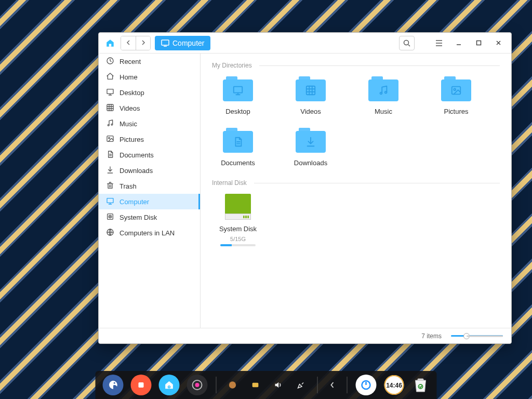 This screenshot has height=399, width=532. I want to click on dock-launcher, so click(113, 385).